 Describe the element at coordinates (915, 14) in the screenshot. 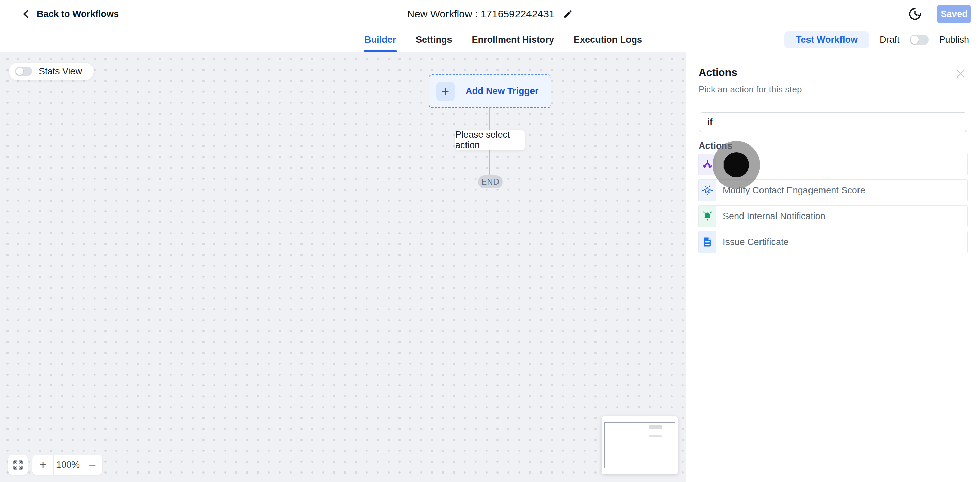

I see `version-history-clock-icon` at that location.